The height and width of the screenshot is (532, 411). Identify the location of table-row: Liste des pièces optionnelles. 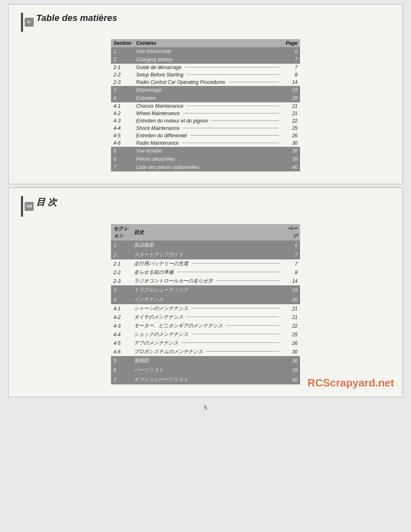
(208, 167).